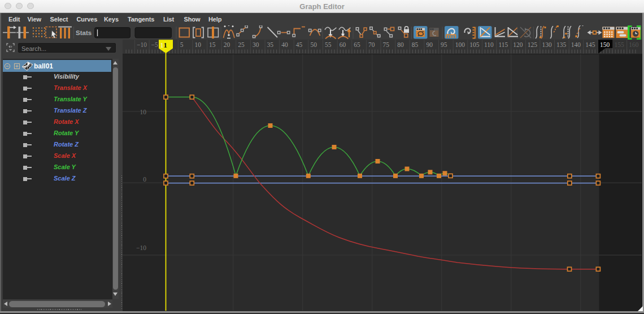  Describe the element at coordinates (285, 45) in the screenshot. I see `svg-text: 40` at that location.